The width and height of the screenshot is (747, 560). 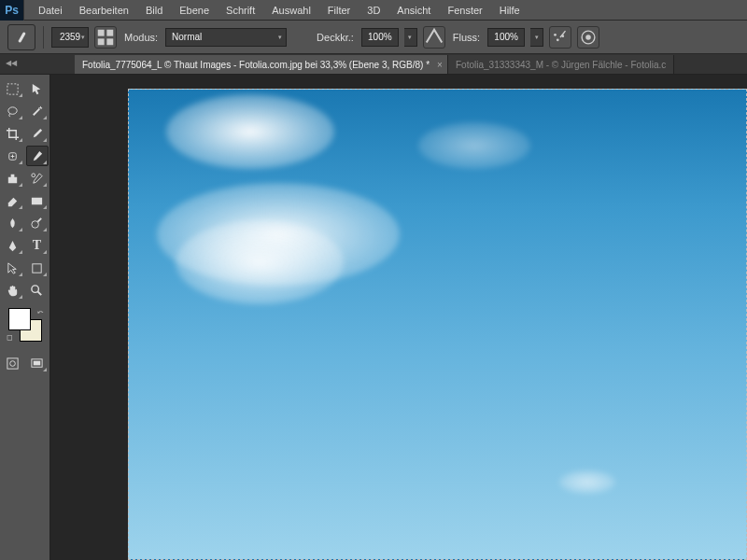 What do you see at coordinates (105, 10) in the screenshot?
I see `menu-edit: Bearbeiten` at bounding box center [105, 10].